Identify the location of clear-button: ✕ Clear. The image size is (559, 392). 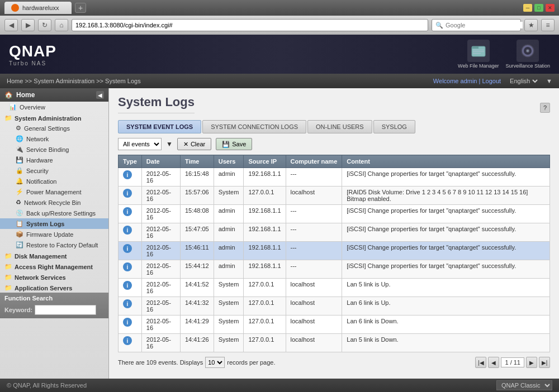
(195, 144).